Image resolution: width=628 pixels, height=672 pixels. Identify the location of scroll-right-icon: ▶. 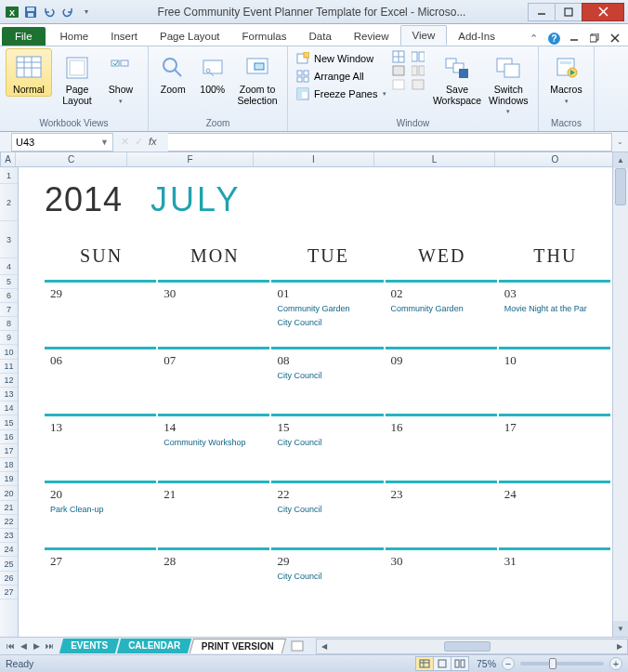
(619, 647).